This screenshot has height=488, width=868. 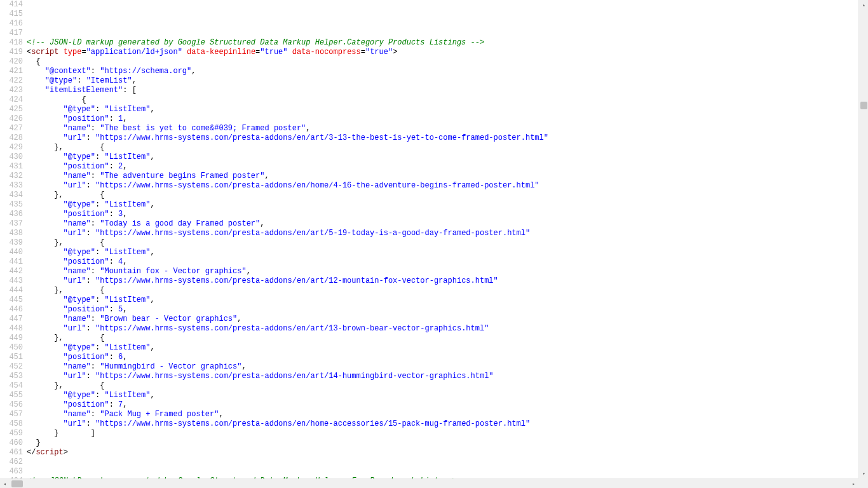 What do you see at coordinates (287, 128) in the screenshot?
I see `code-line: "name": "The best is yet to come&#039; F…` at bounding box center [287, 128].